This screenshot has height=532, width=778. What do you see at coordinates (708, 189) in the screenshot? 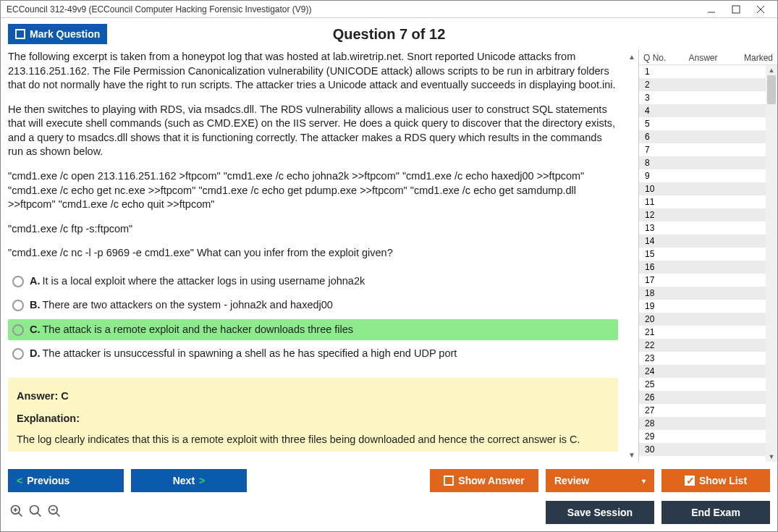
I see `question-list-row: 10` at bounding box center [708, 189].